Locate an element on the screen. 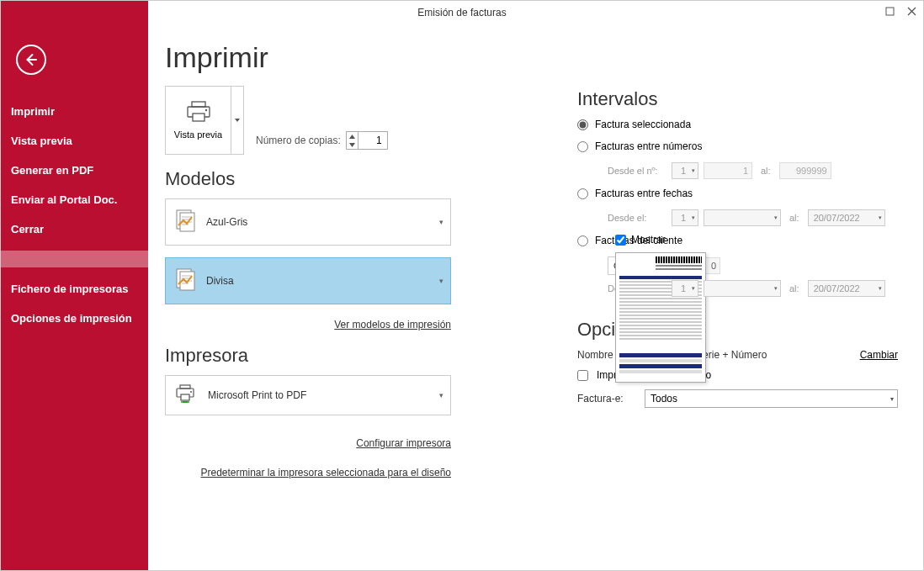  from-date-select: ▾ is located at coordinates (742, 218).